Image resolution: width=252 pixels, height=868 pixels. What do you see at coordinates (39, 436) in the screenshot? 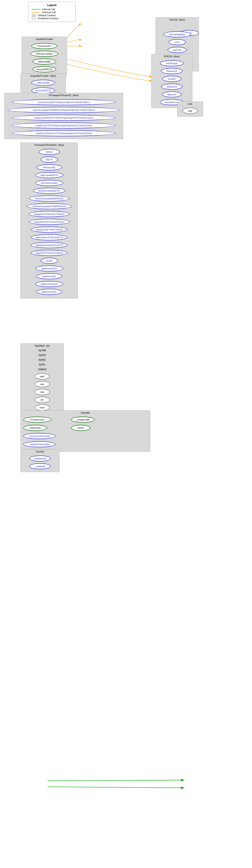
I see `node-Ownable-renounceOwnership: renounceOwnership` at bounding box center [39, 436].